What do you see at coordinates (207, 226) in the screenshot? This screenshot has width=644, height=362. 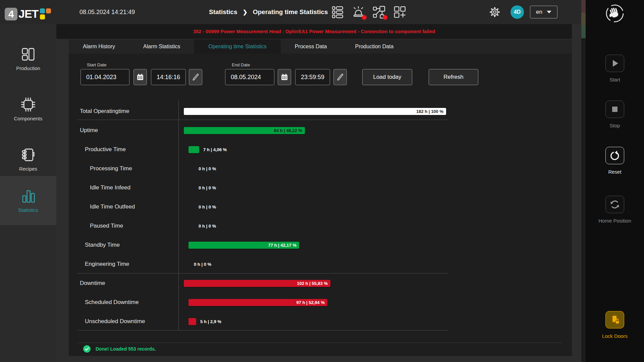 I see `bar-value-paused-time: 0 h | 0 %` at bounding box center [207, 226].